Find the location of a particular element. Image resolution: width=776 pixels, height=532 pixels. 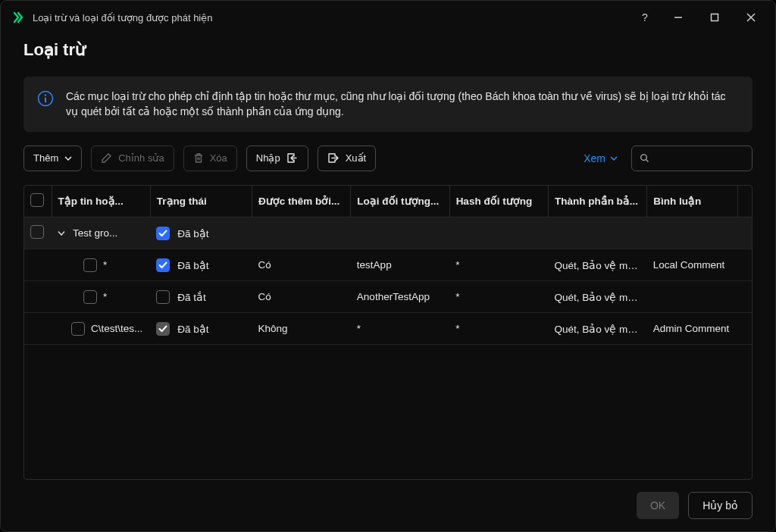

info-icon is located at coordinates (45, 99).